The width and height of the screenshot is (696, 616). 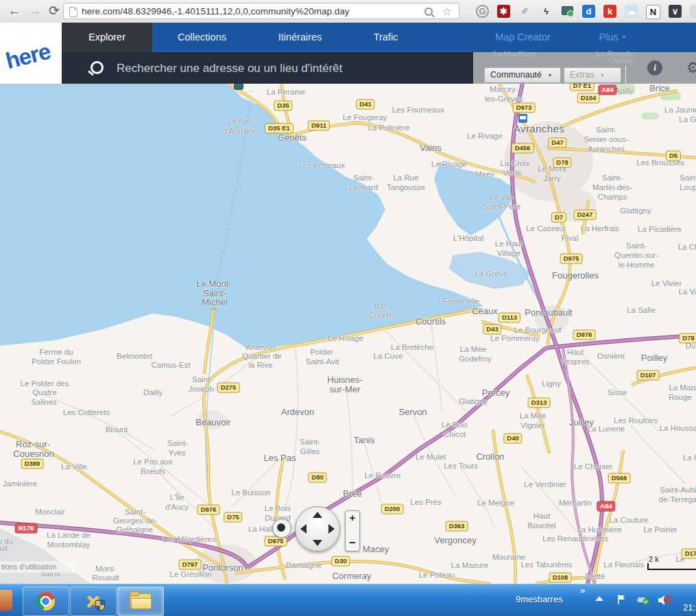 What do you see at coordinates (54, 11) in the screenshot?
I see `reload-button: ⟳` at bounding box center [54, 11].